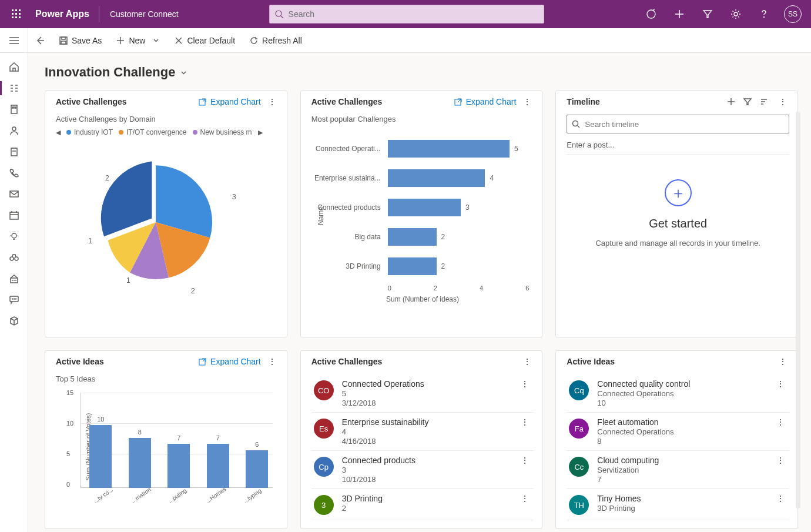  I want to click on enter-post: Enter a post..., so click(678, 148).